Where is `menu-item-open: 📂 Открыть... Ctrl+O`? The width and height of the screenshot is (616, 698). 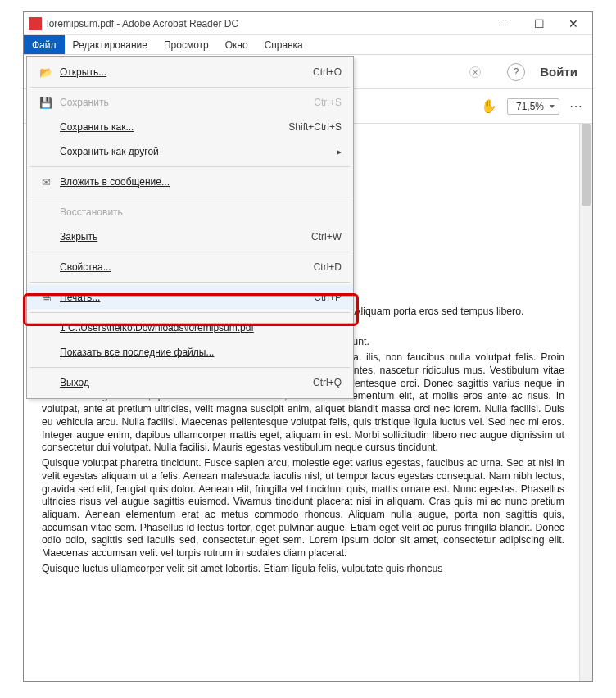
menu-item-open: 📂 Открыть... Ctrl+O is located at coordinates (190, 72).